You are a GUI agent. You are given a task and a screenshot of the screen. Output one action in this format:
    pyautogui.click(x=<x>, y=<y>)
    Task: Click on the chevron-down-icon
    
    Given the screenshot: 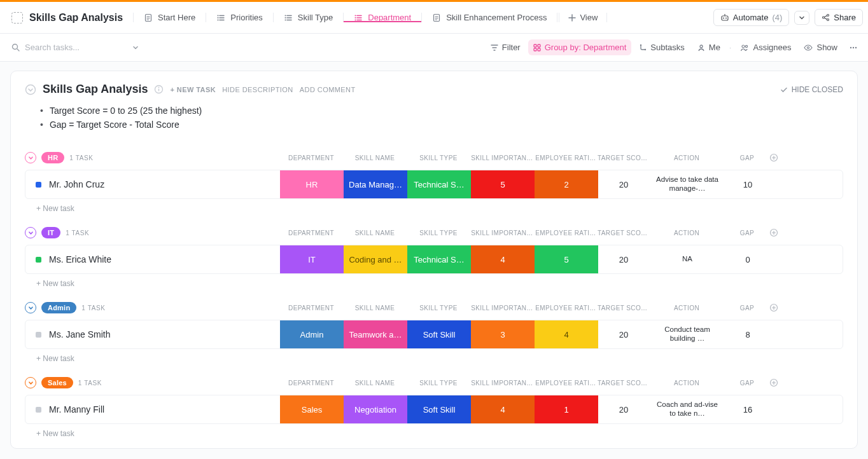 What is the action you would take?
    pyautogui.click(x=136, y=48)
    